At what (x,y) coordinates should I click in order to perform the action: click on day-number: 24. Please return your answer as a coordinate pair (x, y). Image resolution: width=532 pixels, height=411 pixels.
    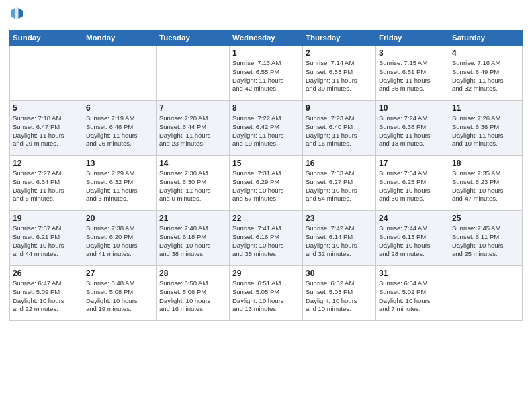
    Looking at the image, I should click on (412, 218).